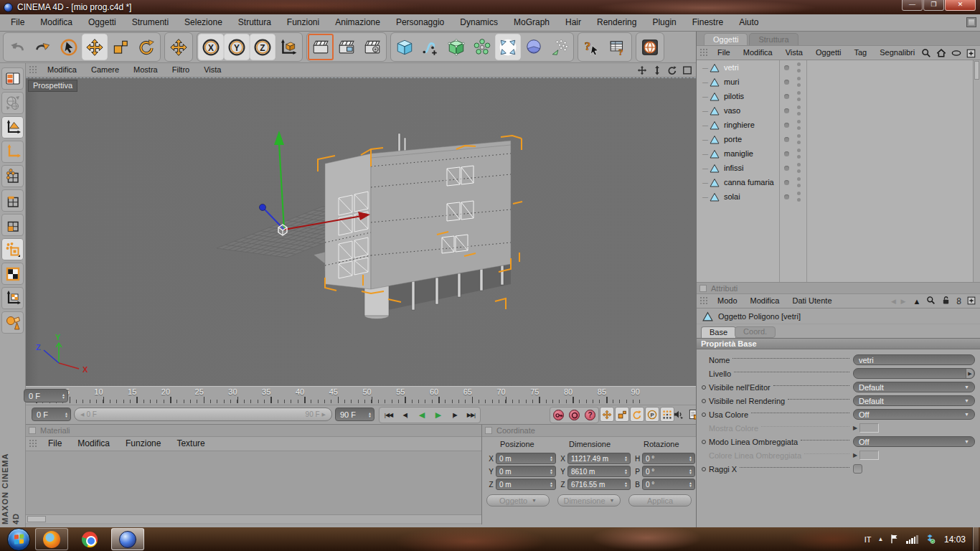 This screenshot has width=980, height=551. I want to click on show-hidden-icons: ▲, so click(881, 540).